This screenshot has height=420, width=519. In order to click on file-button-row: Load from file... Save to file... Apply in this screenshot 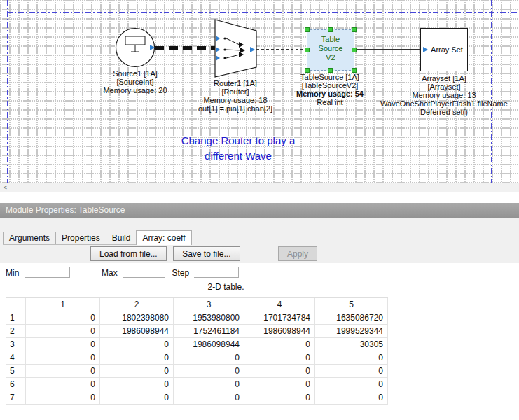, I will do `click(206, 253)`.